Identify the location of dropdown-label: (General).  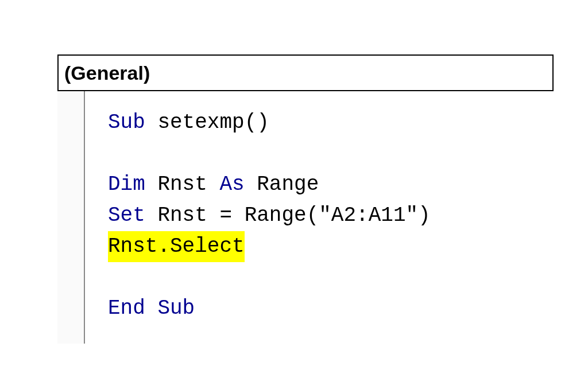
(107, 73).